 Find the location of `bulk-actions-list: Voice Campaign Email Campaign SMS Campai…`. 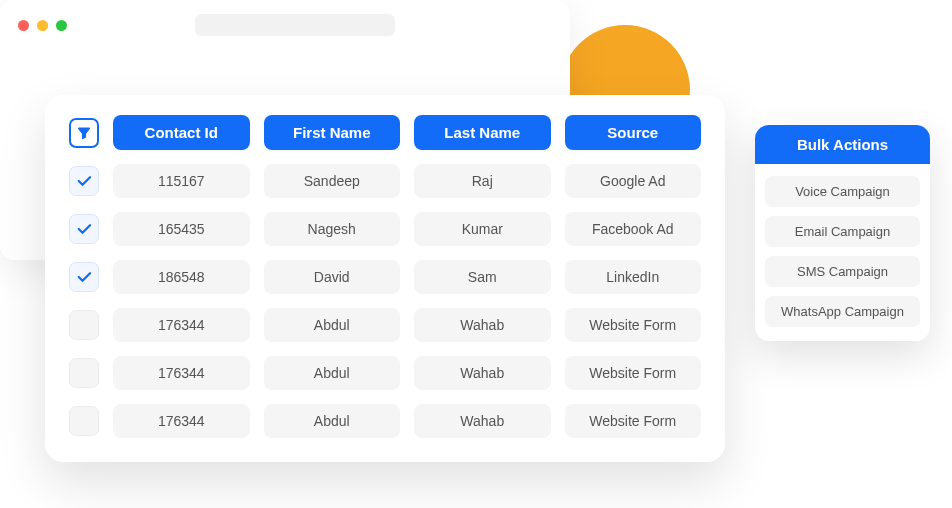

bulk-actions-list: Voice Campaign Email Campaign SMS Campai… is located at coordinates (842, 246).